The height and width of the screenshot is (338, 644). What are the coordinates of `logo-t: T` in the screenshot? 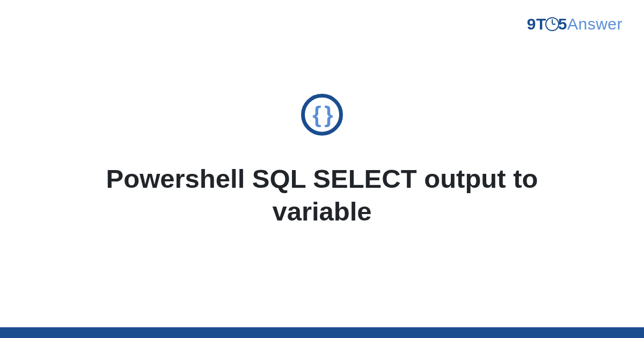 It's located at (541, 24).